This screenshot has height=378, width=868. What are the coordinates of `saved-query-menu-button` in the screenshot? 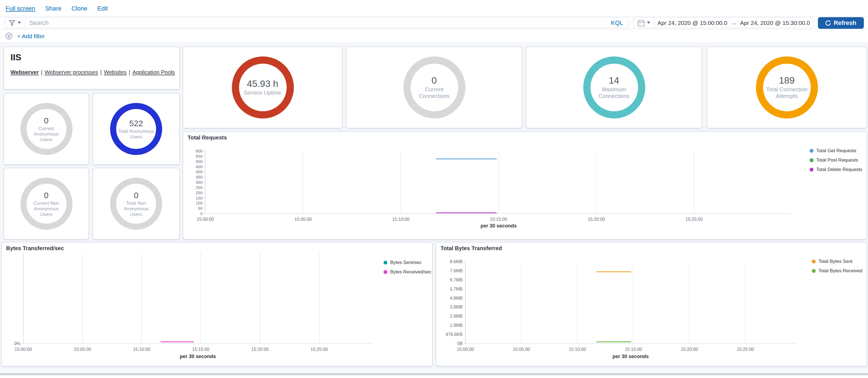 It's located at (16, 23).